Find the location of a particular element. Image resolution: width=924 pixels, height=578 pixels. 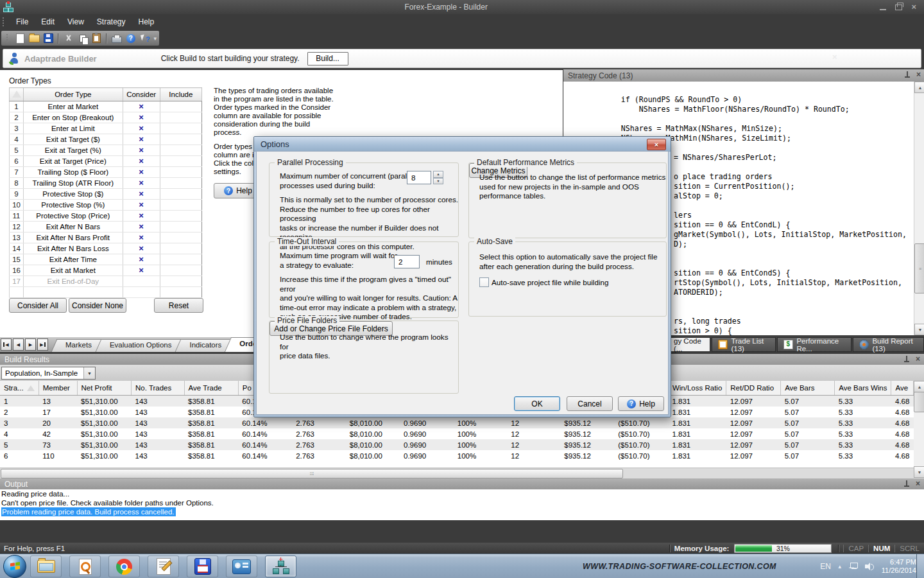

spin-up-icon: ▲ is located at coordinates (438, 175).